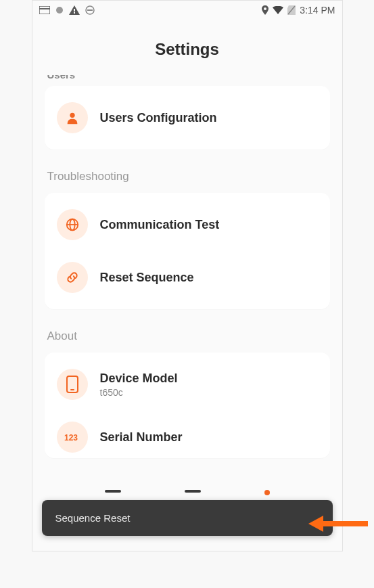 This screenshot has height=588, width=374. Describe the element at coordinates (72, 225) in the screenshot. I see `globe-icon` at that location.